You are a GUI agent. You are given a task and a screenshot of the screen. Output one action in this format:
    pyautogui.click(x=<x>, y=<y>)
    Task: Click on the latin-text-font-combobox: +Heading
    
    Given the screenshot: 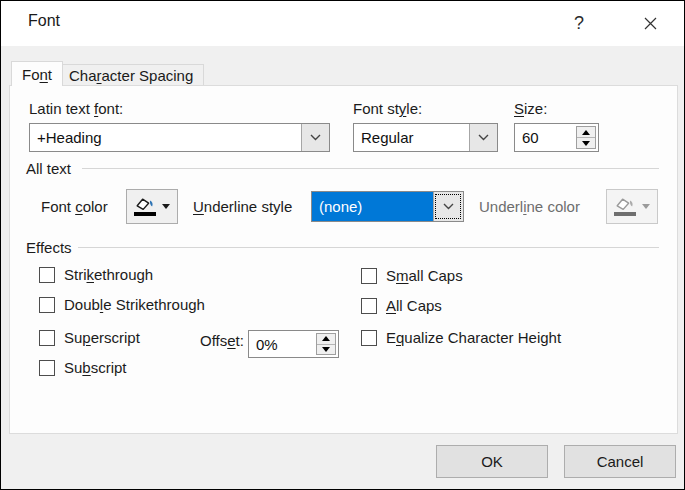 What is the action you would take?
    pyautogui.click(x=180, y=138)
    